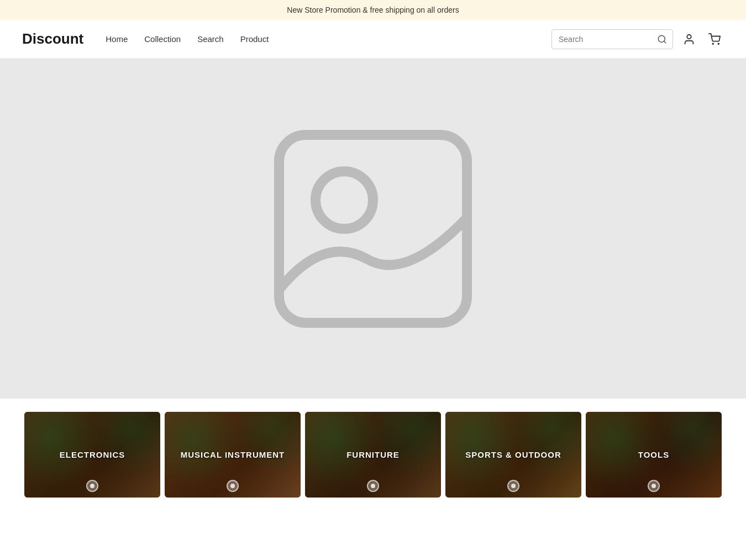 The height and width of the screenshot is (560, 746). Describe the element at coordinates (372, 10) in the screenshot. I see `announcement-text: New Store Promotion & free shipping on a…` at that location.